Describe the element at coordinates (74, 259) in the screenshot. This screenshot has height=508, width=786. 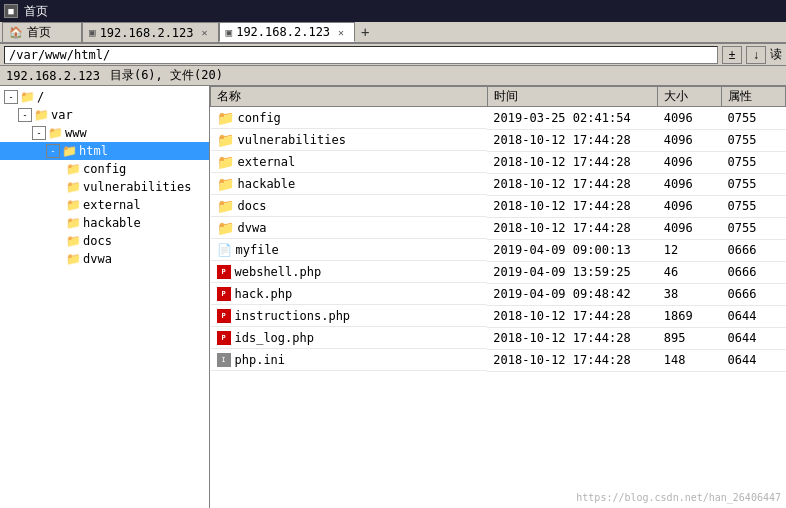
I see `dvwa-folder-icon: 📁` at that location.